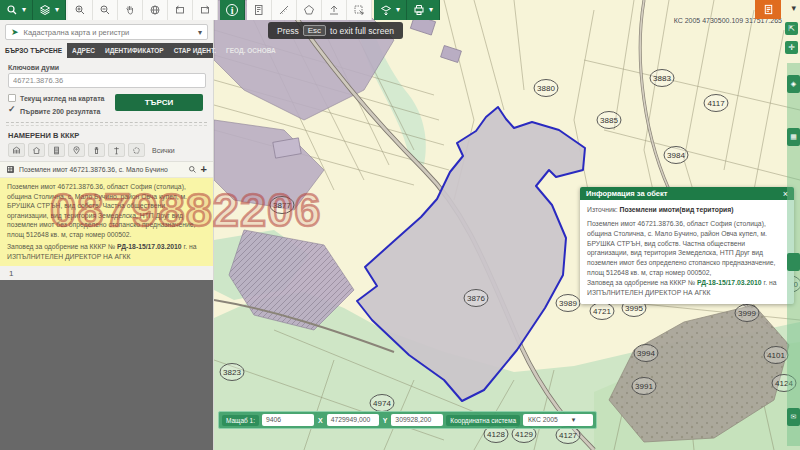  Describe the element at coordinates (476, 298) in the screenshot. I see `parcel-label: 3876` at that location.